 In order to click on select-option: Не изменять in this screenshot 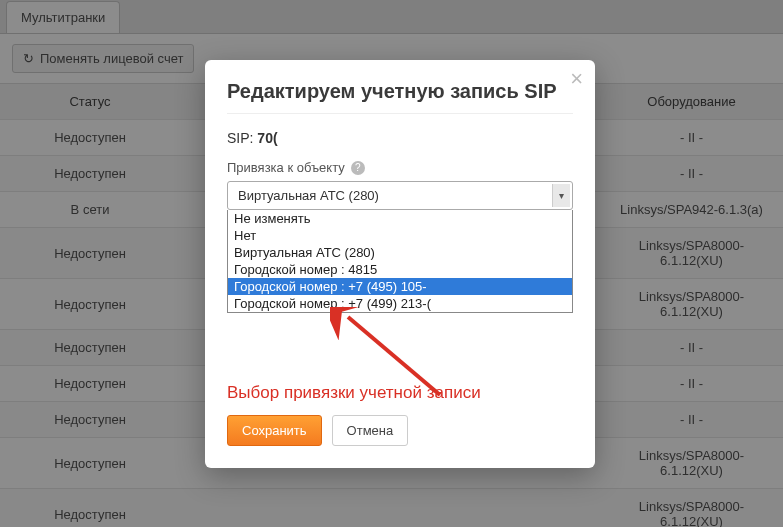, I will do `click(400, 218)`.